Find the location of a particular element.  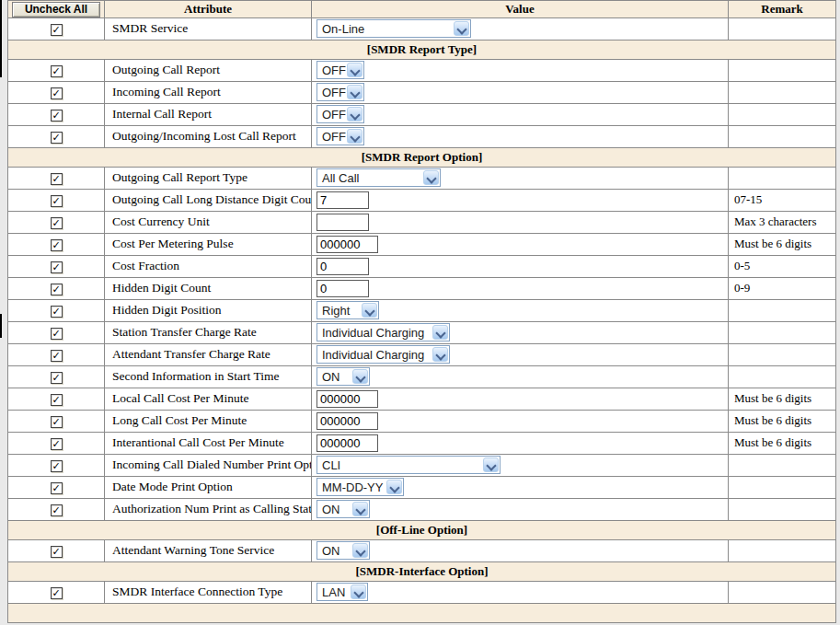

attribute-label: Attendant Warning Tone Service is located at coordinates (208, 550).